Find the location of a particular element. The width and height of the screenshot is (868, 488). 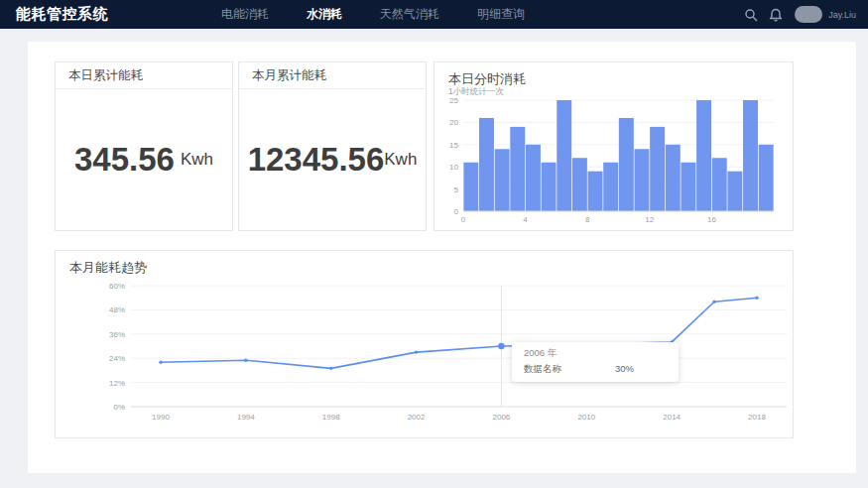

nav-item-gas: 天然气消耗 is located at coordinates (410, 14).